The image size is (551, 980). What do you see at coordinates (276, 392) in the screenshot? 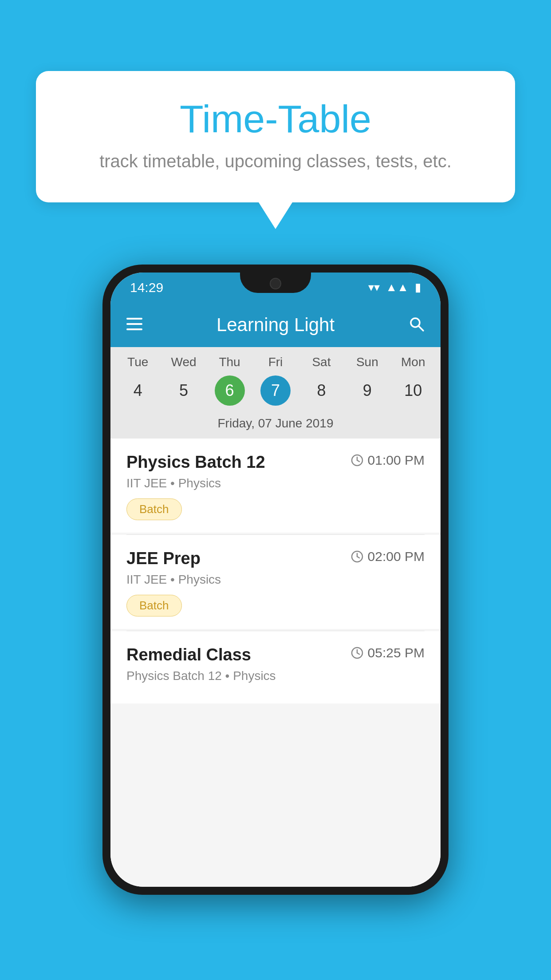
I see `day-numbers: 4 5 6 7 8 9 10` at bounding box center [276, 392].